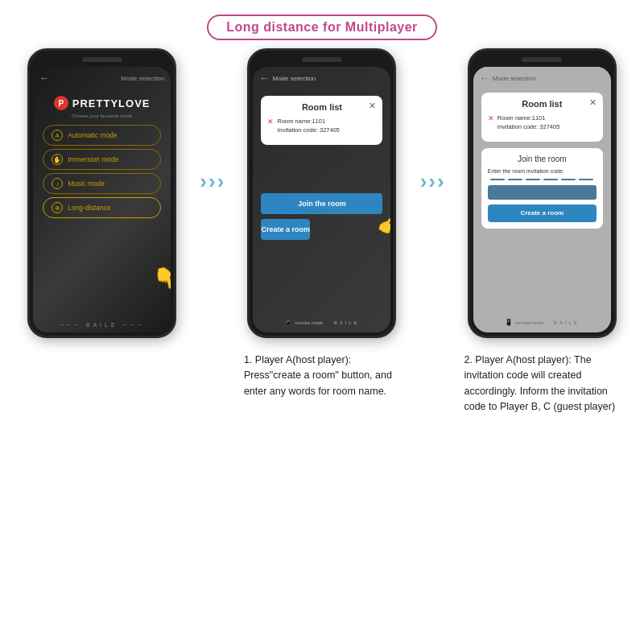  I want to click on phone3-room-info: Room name:1101 Invitation code: 327405, so click(529, 122).